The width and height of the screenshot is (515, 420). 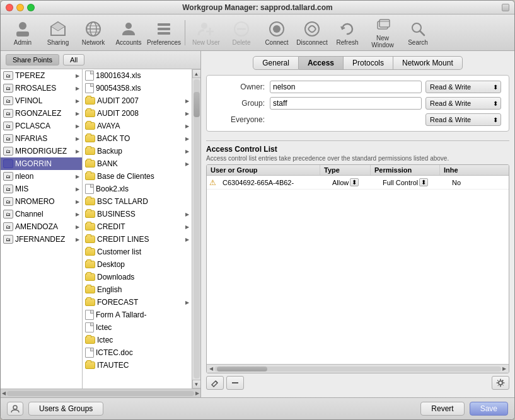 I want to click on users-groups-button: Users & Groups, so click(x=66, y=409).